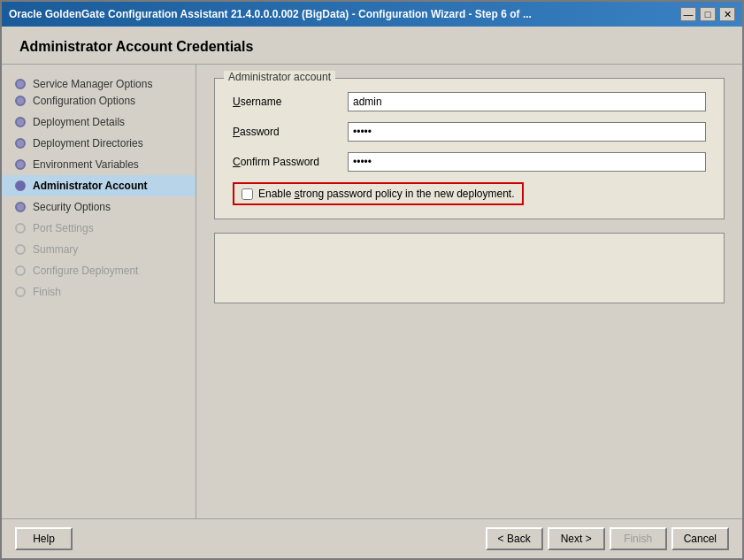 This screenshot has width=744, height=560. I want to click on confirm-password-row: Confirm Password, so click(469, 162).